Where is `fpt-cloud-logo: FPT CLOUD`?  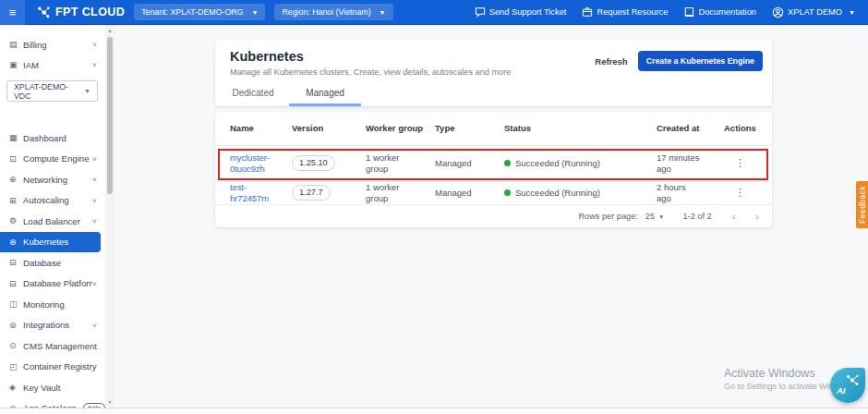 fpt-cloud-logo: FPT CLOUD is located at coordinates (81, 13).